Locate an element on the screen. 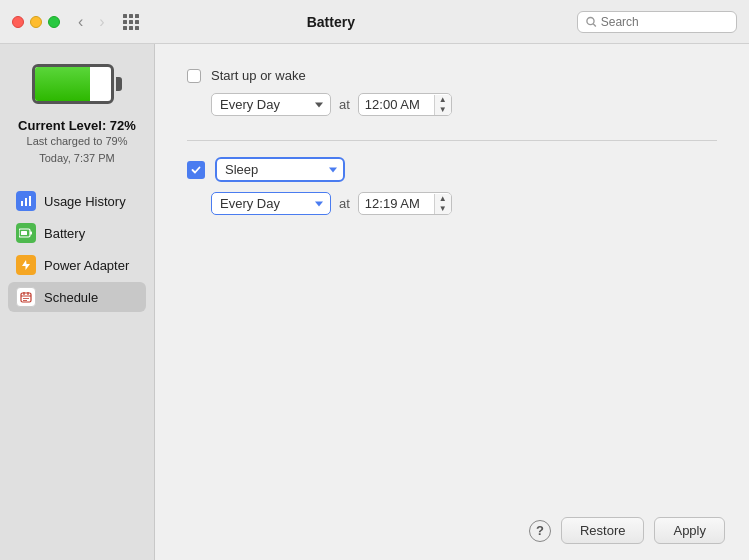 The height and width of the screenshot is (560, 749). back-button: ‹ is located at coordinates (80, 22).